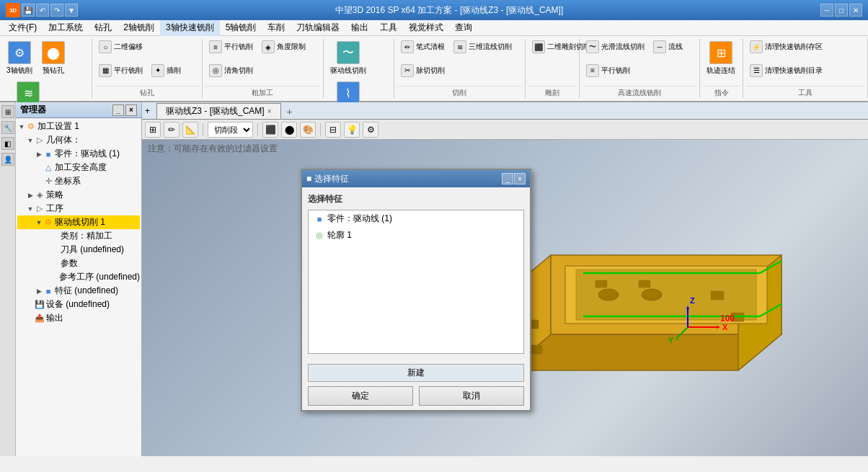 This screenshot has height=472, width=868. What do you see at coordinates (149, 111) in the screenshot?
I see `tab-add-left: +` at bounding box center [149, 111].